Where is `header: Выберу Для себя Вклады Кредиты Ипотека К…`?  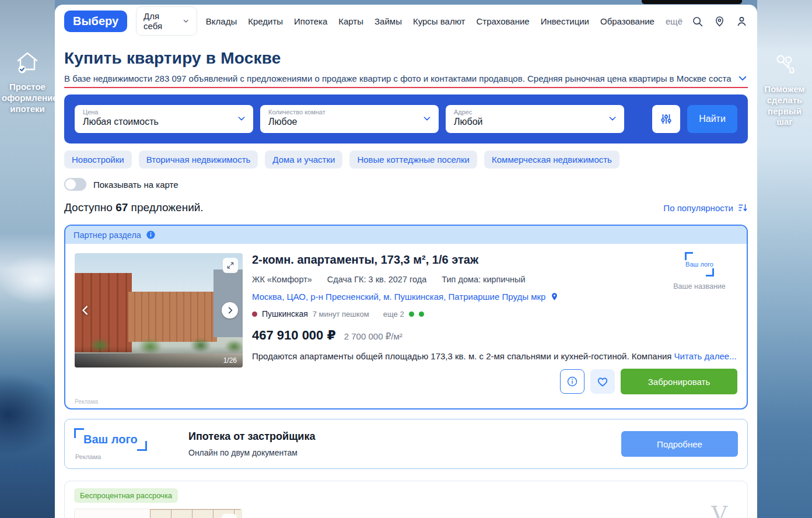
header: Выберу Для себя Вклады Кредиты Ипотека К… is located at coordinates (406, 21).